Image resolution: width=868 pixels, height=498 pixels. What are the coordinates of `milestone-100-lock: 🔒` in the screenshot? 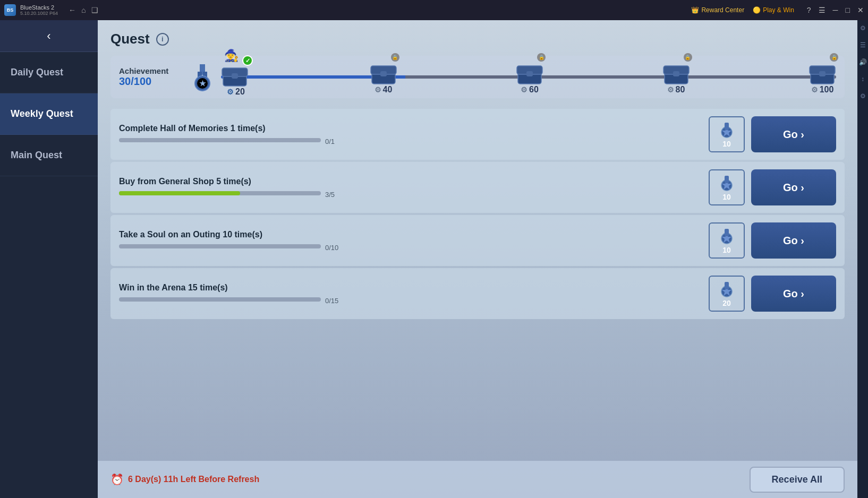 It's located at (834, 57).